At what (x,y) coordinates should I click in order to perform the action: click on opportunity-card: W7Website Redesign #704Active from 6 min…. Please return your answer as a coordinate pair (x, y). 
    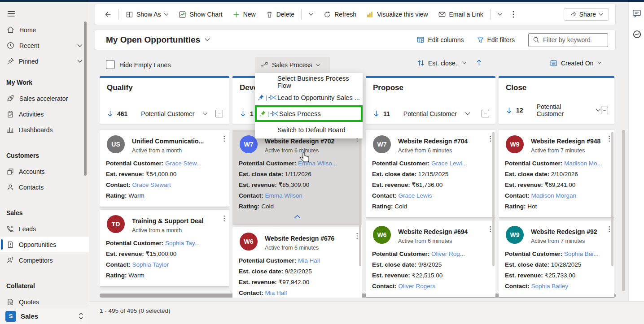
    Looking at the image, I should click on (431, 174).